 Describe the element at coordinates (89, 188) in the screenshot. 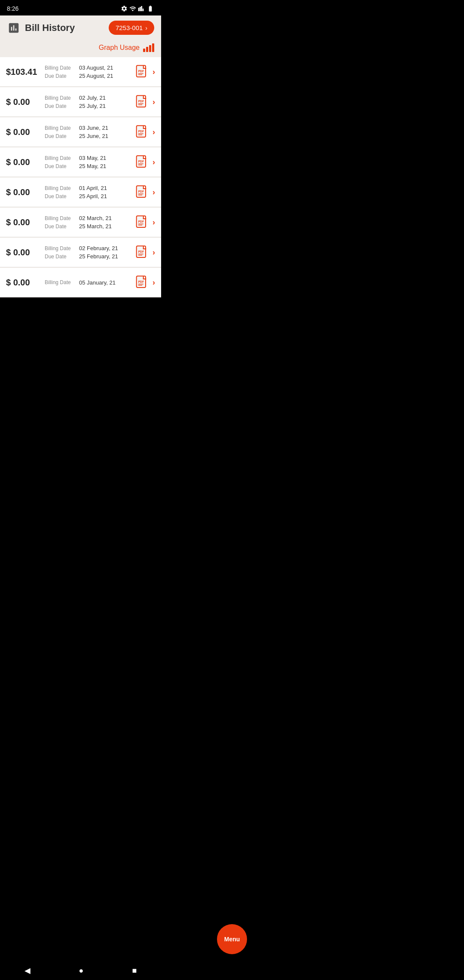

I see `billing-date-row: Billing Date 01 April, 21` at that location.